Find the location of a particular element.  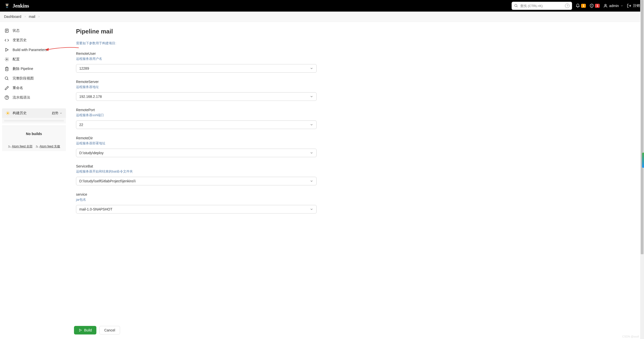

sidebar-item-status: 状态 is located at coordinates (34, 31).